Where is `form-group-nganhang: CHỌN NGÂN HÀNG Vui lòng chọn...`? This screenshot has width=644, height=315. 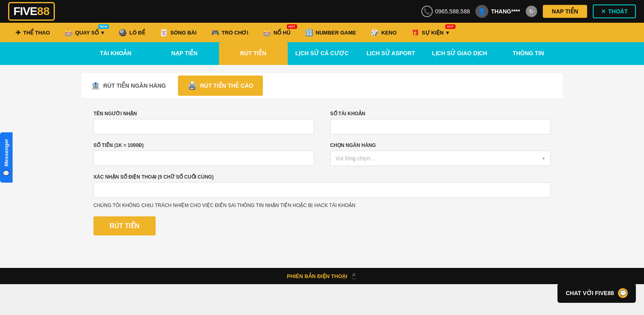
form-group-nganhang: CHỌN NGÂN HÀNG Vui lòng chọn... is located at coordinates (440, 154).